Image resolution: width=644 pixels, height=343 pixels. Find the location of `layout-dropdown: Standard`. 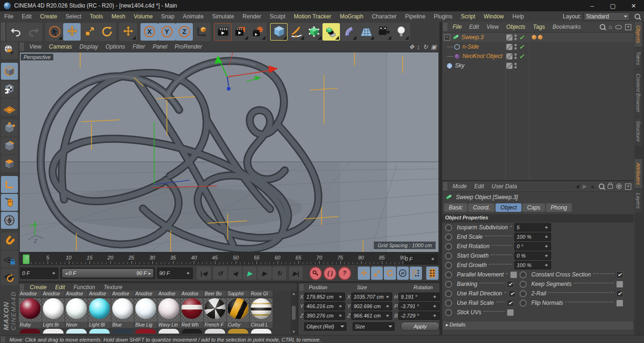

layout-dropdown: Standard is located at coordinates (607, 17).